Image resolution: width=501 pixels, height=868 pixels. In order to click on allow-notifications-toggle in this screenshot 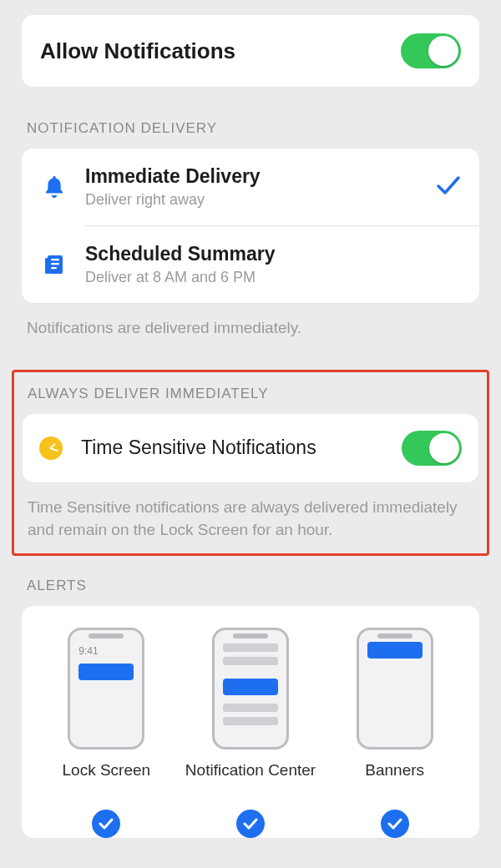, I will do `click(431, 51)`.